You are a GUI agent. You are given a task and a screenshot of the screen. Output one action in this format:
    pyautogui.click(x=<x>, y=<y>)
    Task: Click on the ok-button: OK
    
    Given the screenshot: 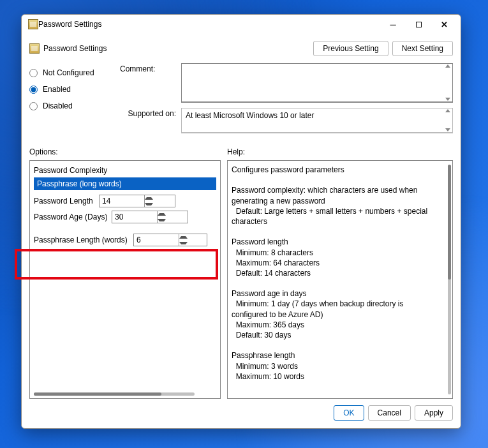 What is the action you would take?
    pyautogui.click(x=348, y=413)
    